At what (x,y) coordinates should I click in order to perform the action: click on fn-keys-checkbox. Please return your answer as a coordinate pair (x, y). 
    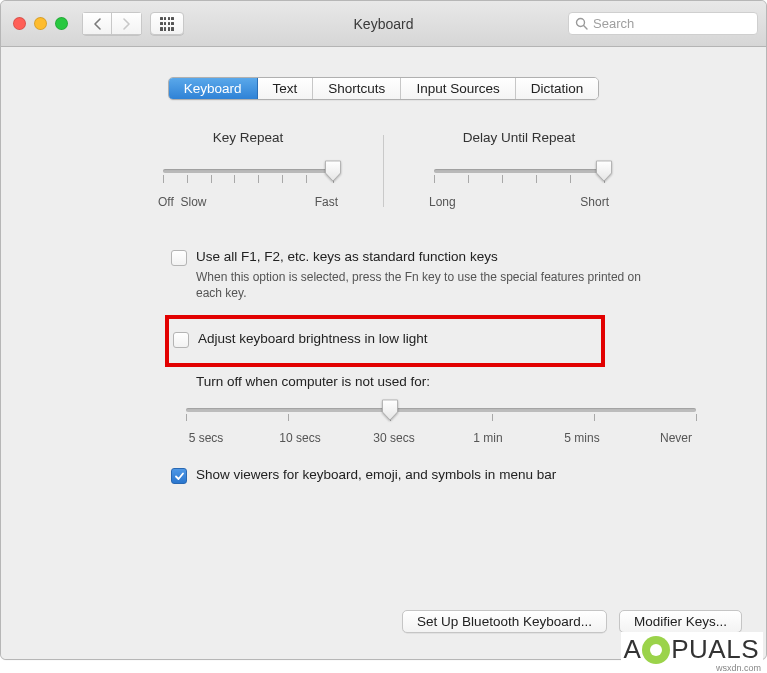
    Looking at the image, I should click on (179, 258).